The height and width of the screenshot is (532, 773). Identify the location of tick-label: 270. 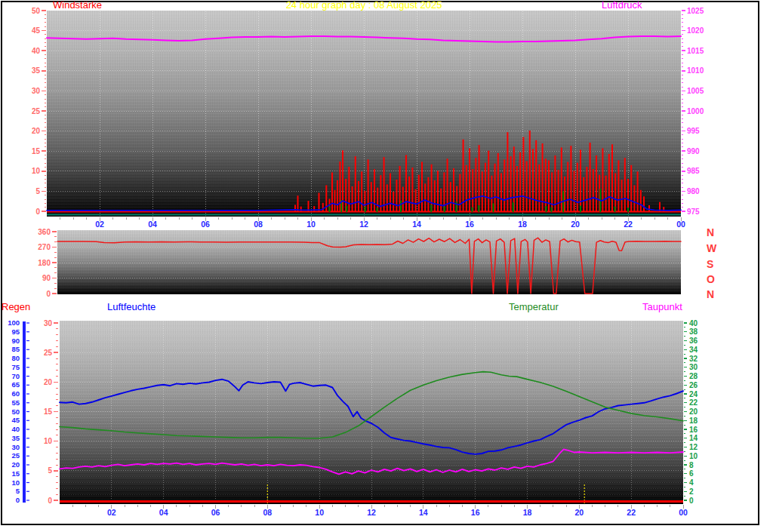
(44, 248).